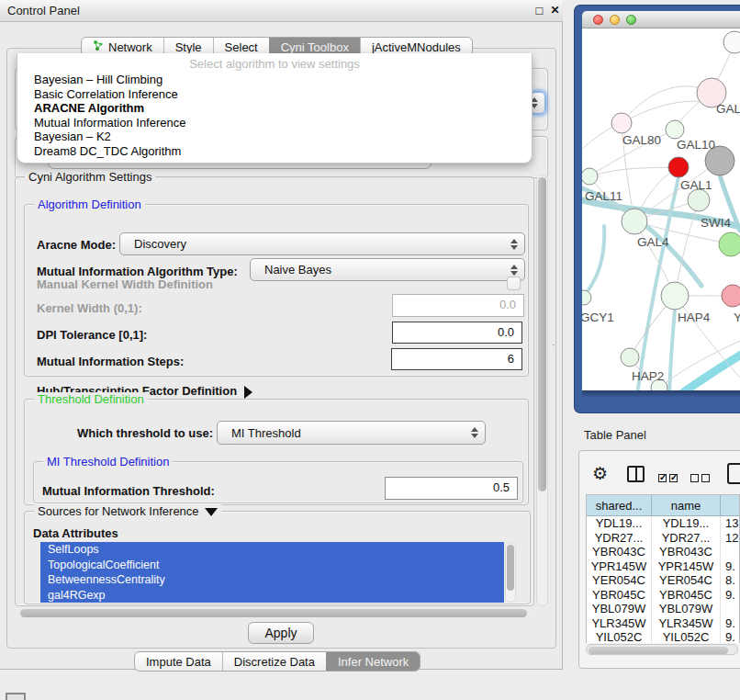 Image resolution: width=740 pixels, height=700 pixels. I want to click on algorithm-option: ARACNE Algorithm, so click(275, 108).